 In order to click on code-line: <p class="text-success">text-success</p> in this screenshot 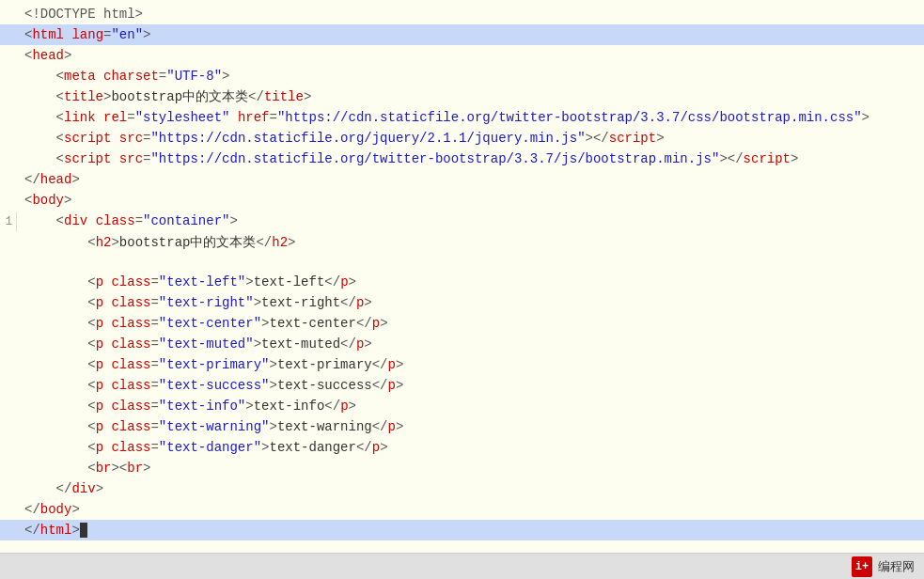, I will do `click(462, 385)`.